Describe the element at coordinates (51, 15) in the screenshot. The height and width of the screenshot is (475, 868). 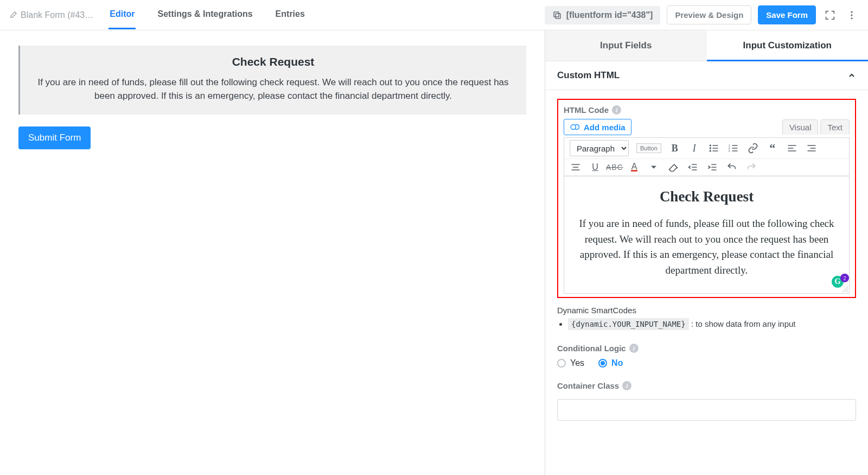
I see `form-title: Blank Form (#43…` at that location.